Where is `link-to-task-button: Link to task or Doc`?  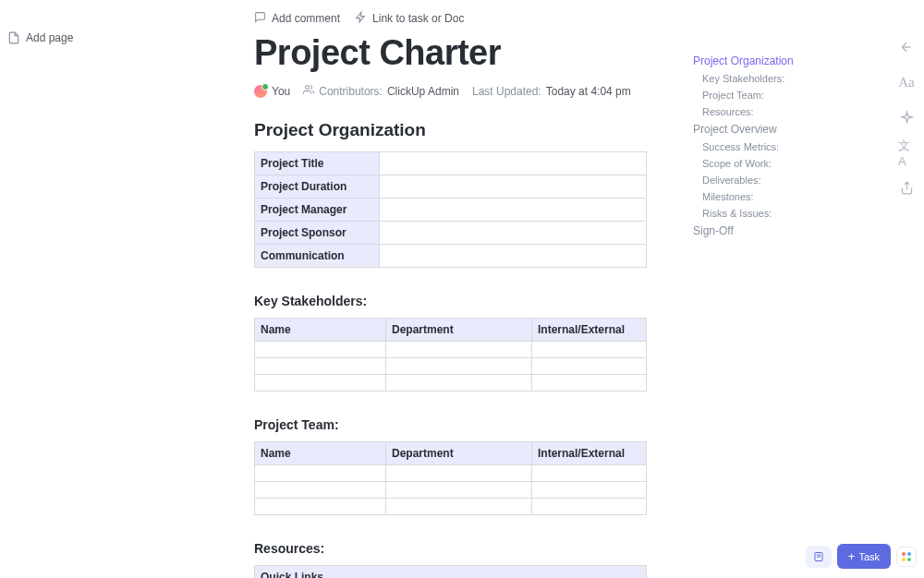
link-to-task-button: Link to task or Doc is located at coordinates (409, 18).